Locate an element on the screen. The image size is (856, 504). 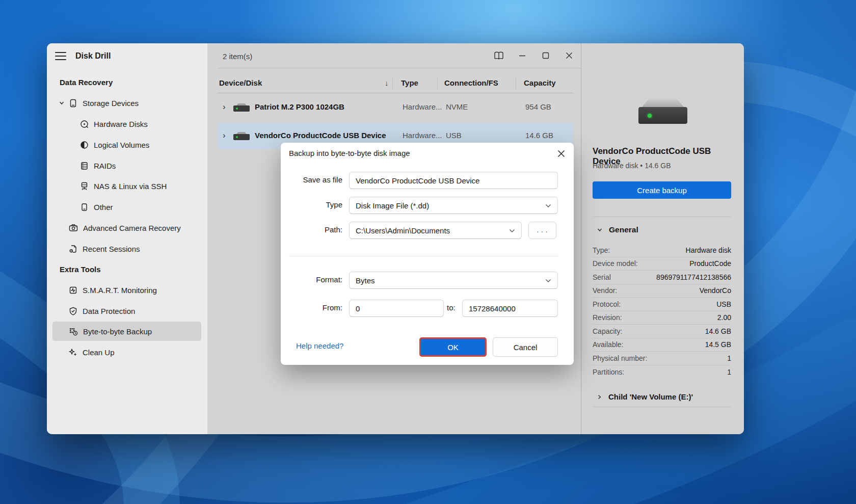
byte-backup-icon is located at coordinates (73, 331).